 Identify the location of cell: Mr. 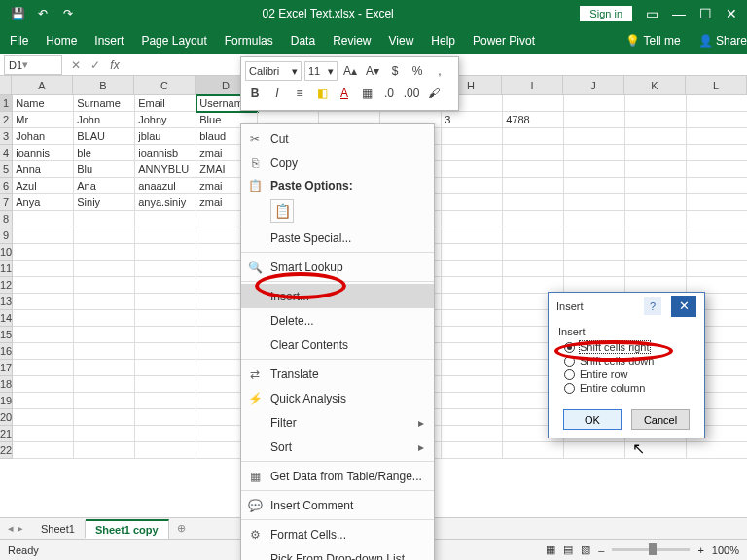
(43, 121).